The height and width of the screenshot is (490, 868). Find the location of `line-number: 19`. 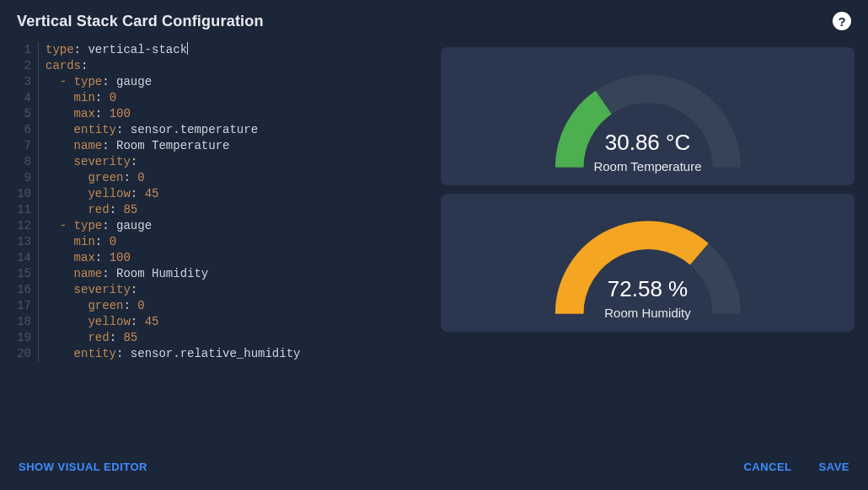

line-number: 19 is located at coordinates (26, 338).